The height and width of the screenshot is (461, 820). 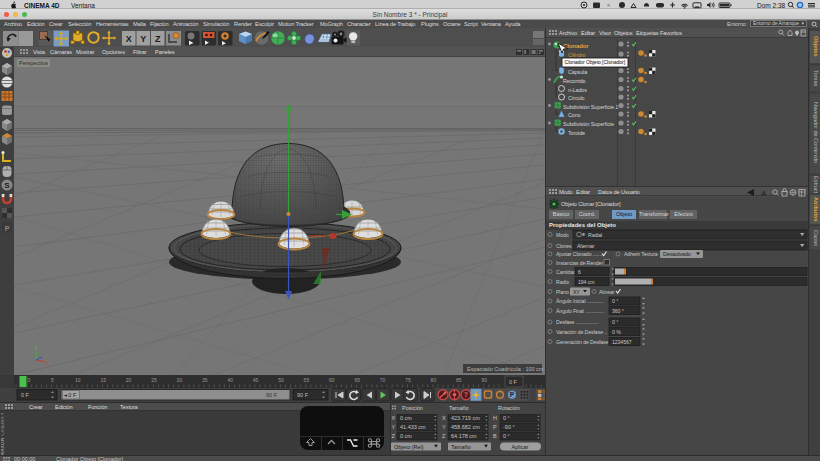 What do you see at coordinates (412, 408) in the screenshot?
I see `svg-text: Posición` at bounding box center [412, 408].